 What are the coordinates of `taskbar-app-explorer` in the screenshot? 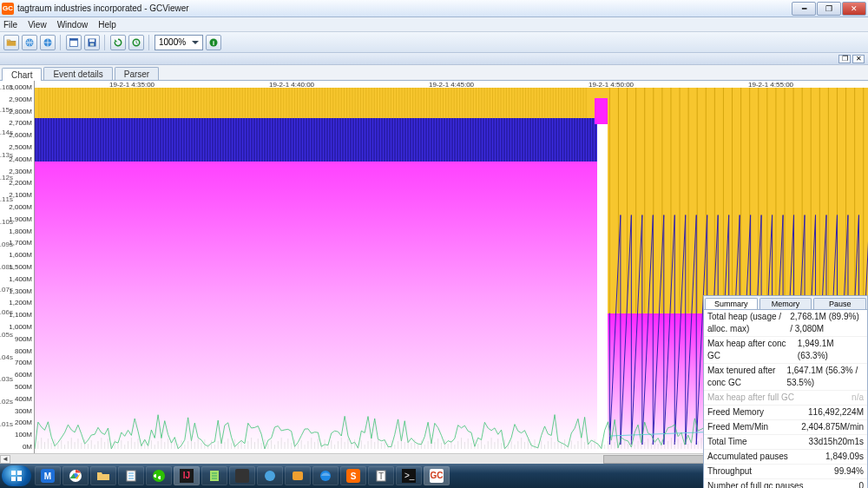 It's located at (103, 476).